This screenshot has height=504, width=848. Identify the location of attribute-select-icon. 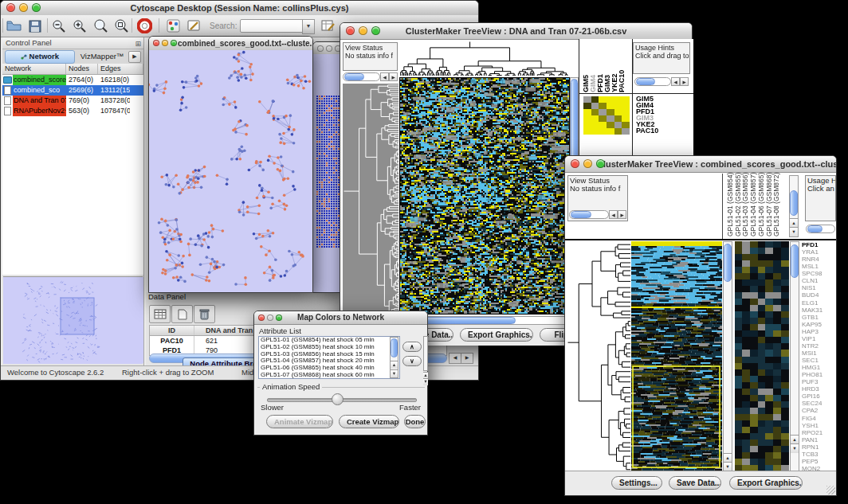
(159, 314).